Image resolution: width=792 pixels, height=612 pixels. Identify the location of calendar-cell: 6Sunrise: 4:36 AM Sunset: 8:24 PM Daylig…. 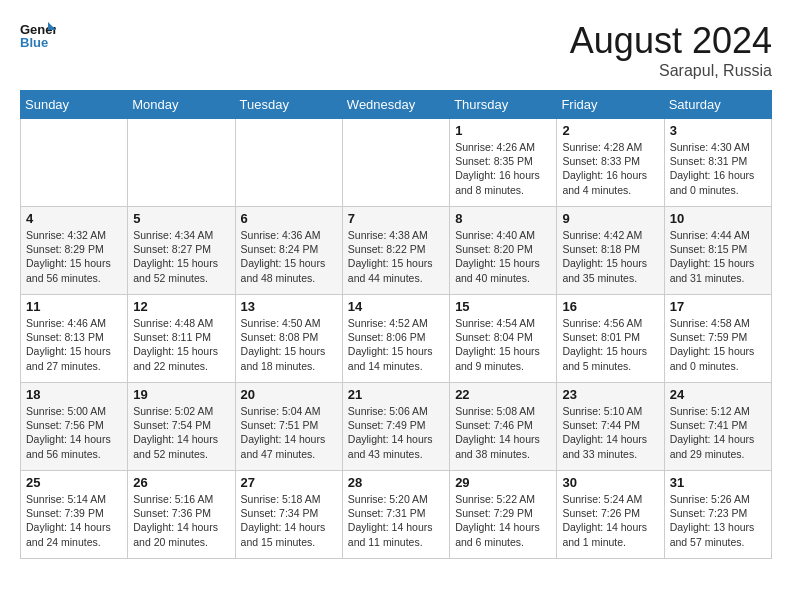
(288, 251).